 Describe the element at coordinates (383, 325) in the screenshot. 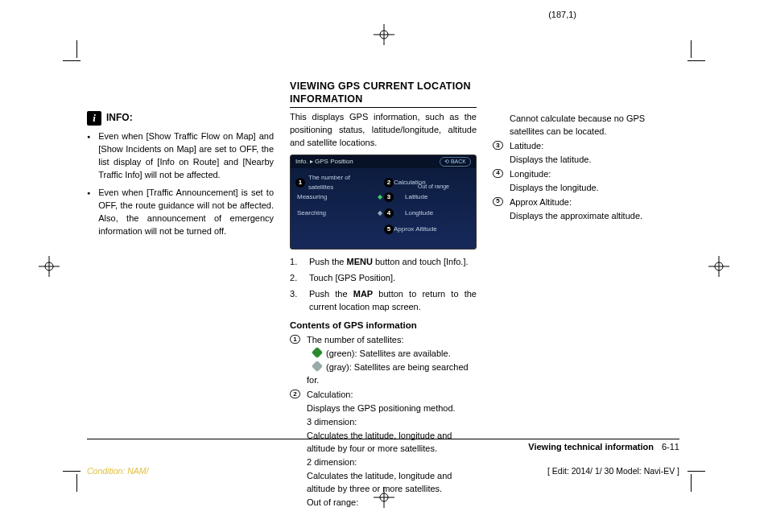

I see `subheading: Contents of GPS information` at that location.